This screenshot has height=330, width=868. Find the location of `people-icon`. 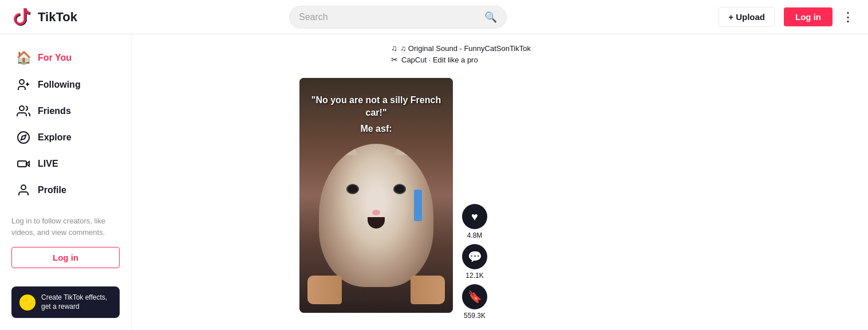

people-icon is located at coordinates (23, 111).